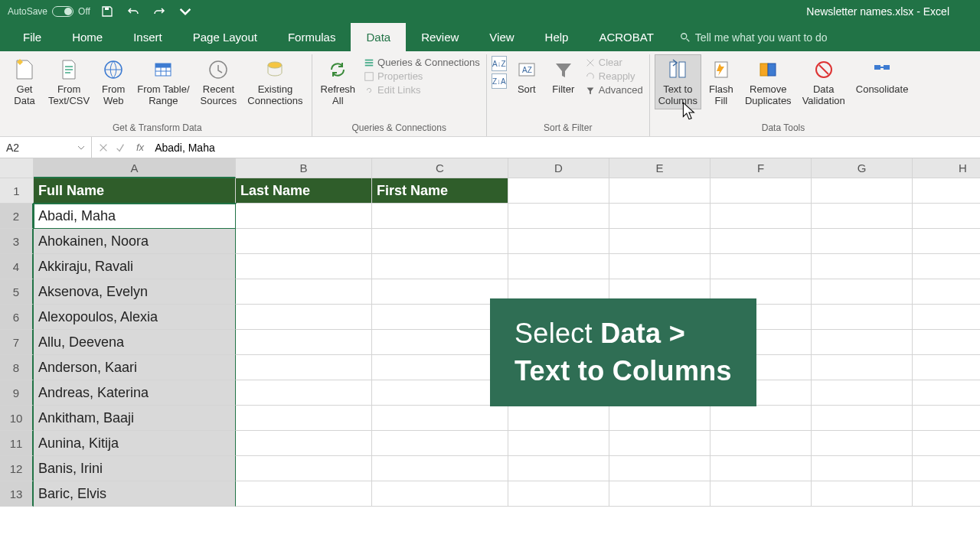 This screenshot has height=551, width=980. What do you see at coordinates (46, 147) in the screenshot?
I see `name-box: A2` at bounding box center [46, 147].